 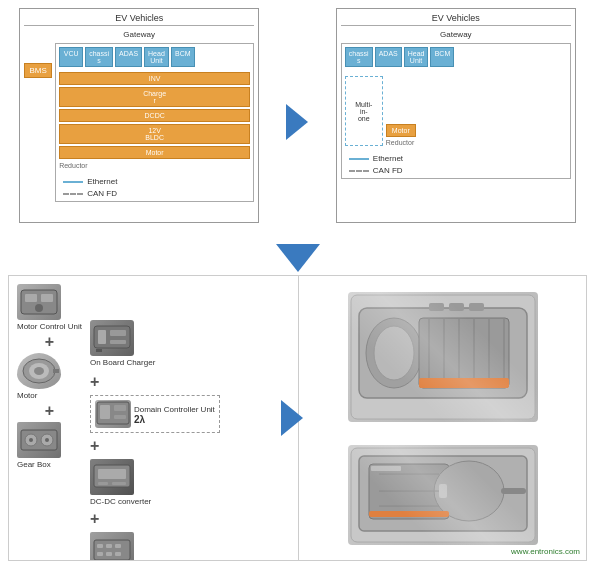 I want to click on right-gateway-inner: chassis ADAS HeadUnit BCM Multi-in-one M…, so click(x=456, y=111).